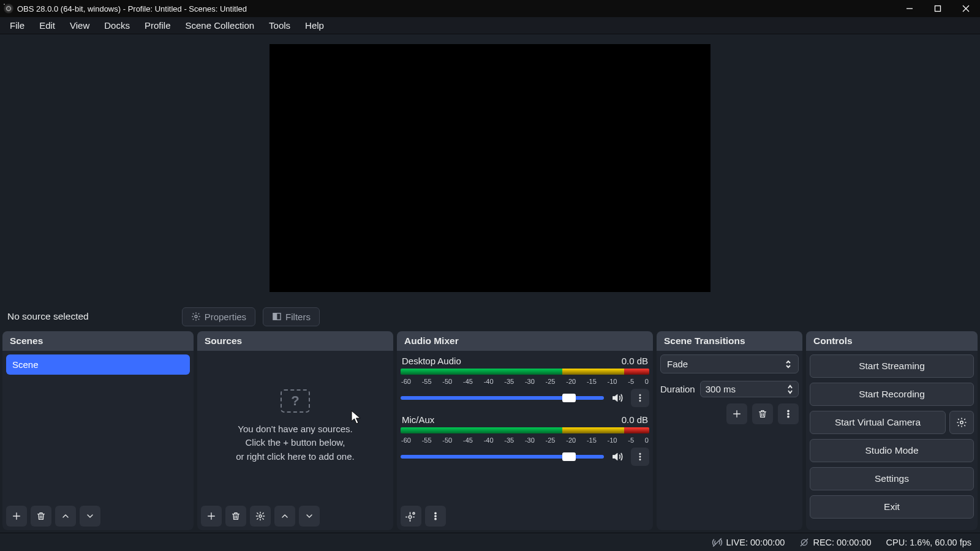 Image resolution: width=980 pixels, height=551 pixels. I want to click on delete-transition-button, so click(763, 414).